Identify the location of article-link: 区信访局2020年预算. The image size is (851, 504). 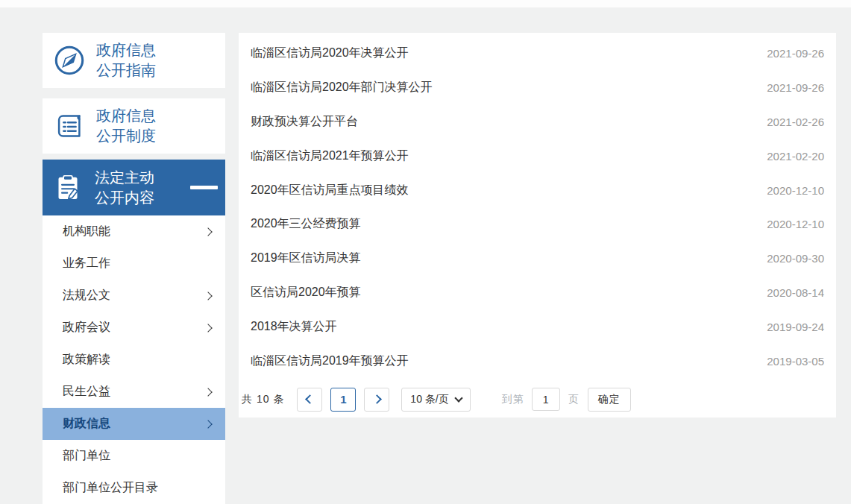
(501, 292).